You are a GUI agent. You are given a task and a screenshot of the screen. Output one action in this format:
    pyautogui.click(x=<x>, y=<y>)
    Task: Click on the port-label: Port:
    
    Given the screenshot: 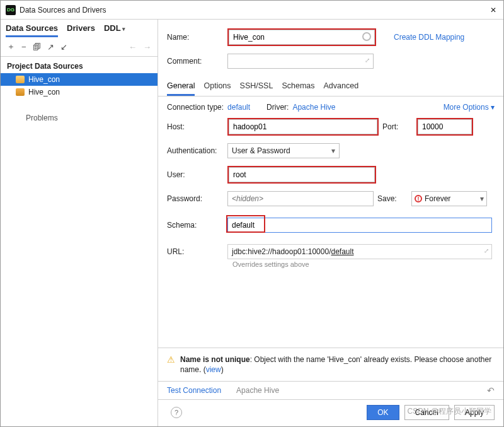 What is the action you would take?
    pyautogui.click(x=398, y=127)
    